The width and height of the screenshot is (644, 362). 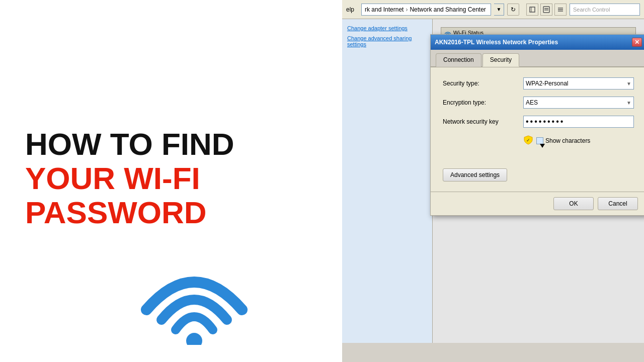 I want to click on ok-button: OK, so click(x=574, y=204).